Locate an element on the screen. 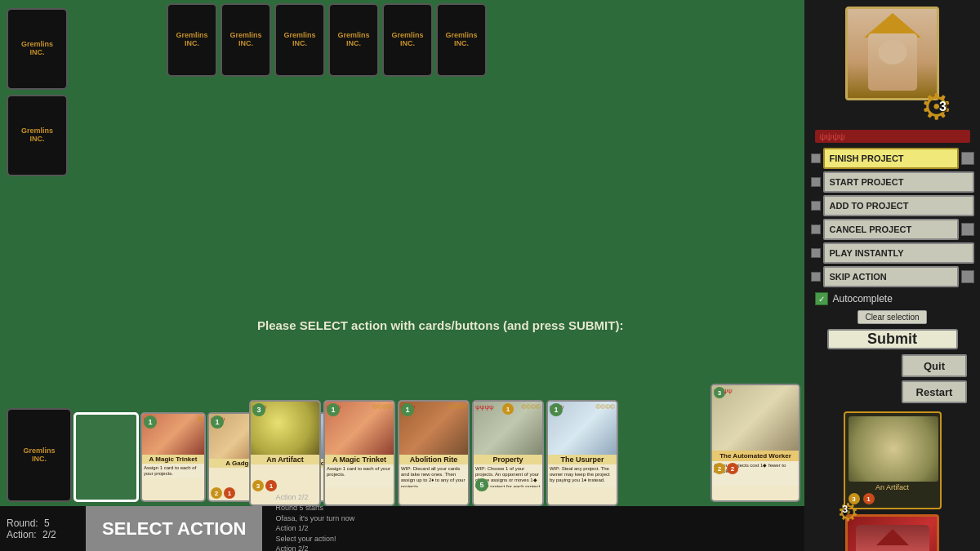 This screenshot has width=980, height=551. start-project-row: START PROJECT is located at coordinates (893, 182).